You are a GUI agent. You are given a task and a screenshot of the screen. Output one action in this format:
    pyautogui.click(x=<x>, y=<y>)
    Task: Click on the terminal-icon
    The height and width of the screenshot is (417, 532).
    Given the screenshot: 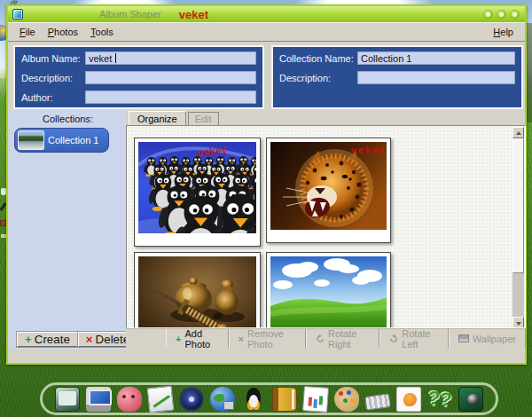 What is the action you would take?
    pyautogui.click(x=67, y=399)
    